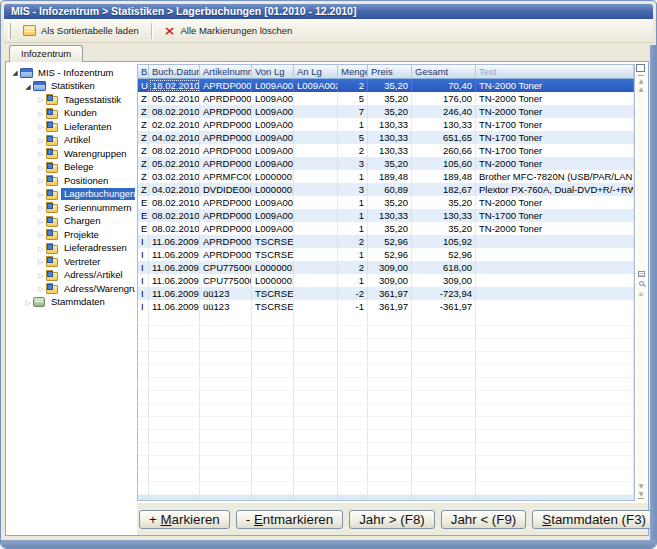 Image resolution: width=657 pixels, height=549 pixels. Describe the element at coordinates (70, 235) in the screenshot. I see `tree-item-projekte: ▷Projekte` at that location.